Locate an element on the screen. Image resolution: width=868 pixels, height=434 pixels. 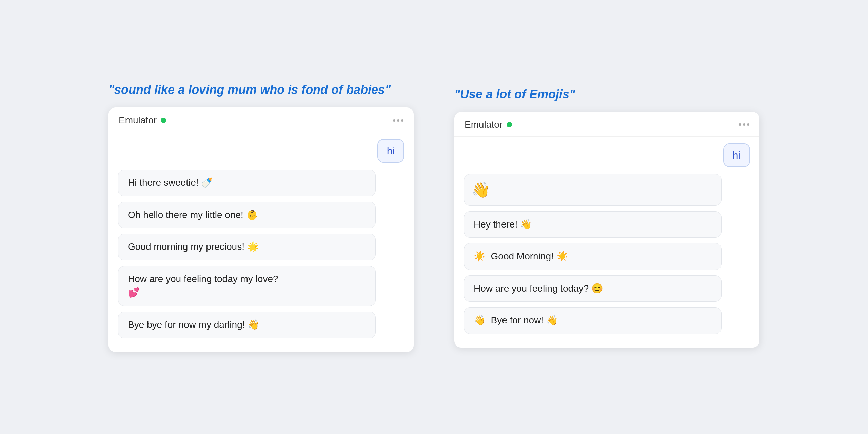
emulator-header-left-1: Emulator is located at coordinates (142, 120).